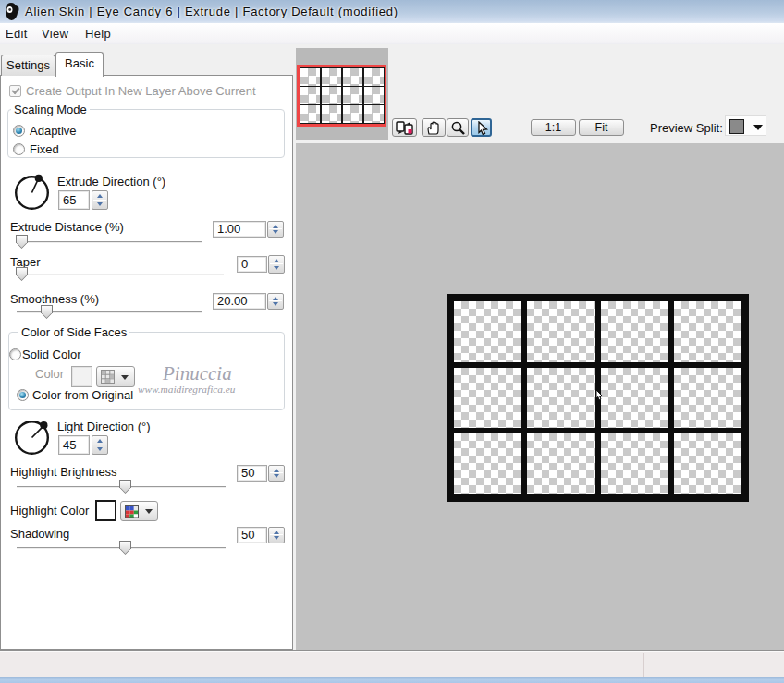 Image resolution: width=784 pixels, height=683 pixels. Describe the element at coordinates (481, 128) in the screenshot. I see `btn-select` at that location.